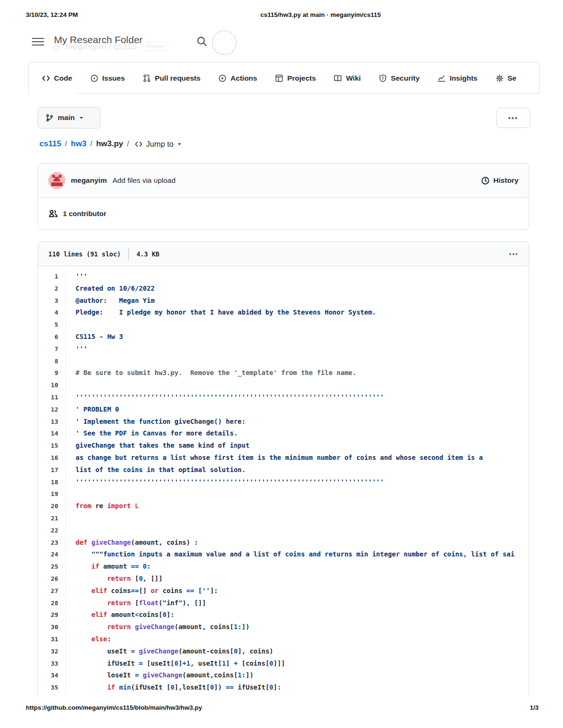 The height and width of the screenshot is (728, 563). What do you see at coordinates (82, 118) in the screenshot?
I see `chevron-down-icon` at bounding box center [82, 118].